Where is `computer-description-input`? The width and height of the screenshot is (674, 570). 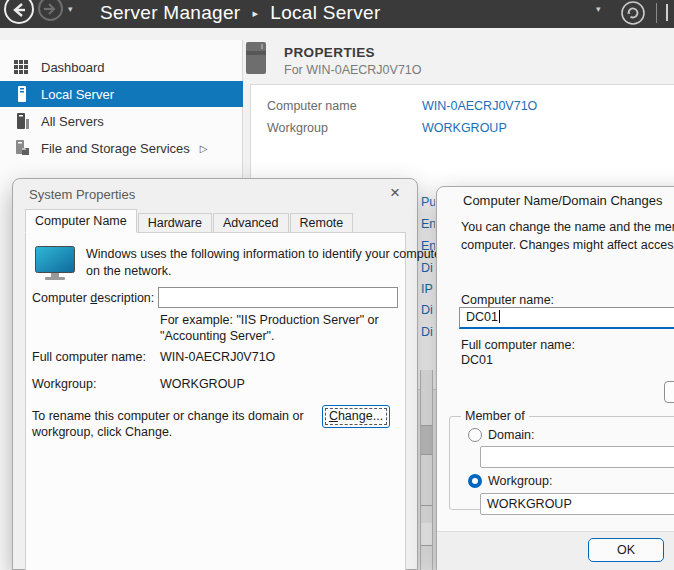
computer-description-input is located at coordinates (278, 298).